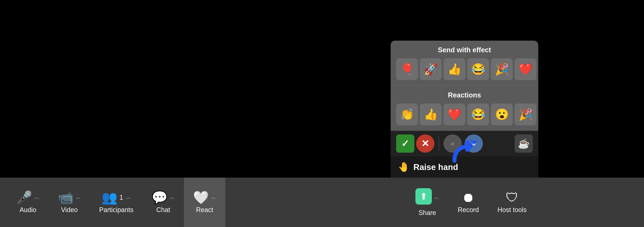 The height and width of the screenshot is (227, 644). What do you see at coordinates (436, 198) in the screenshot?
I see `share-chevron: ︿` at bounding box center [436, 198].